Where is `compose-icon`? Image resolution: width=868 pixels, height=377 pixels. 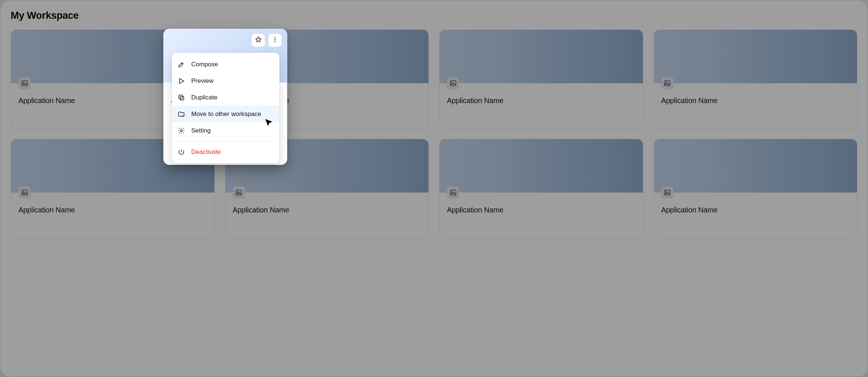 compose-icon is located at coordinates (181, 64).